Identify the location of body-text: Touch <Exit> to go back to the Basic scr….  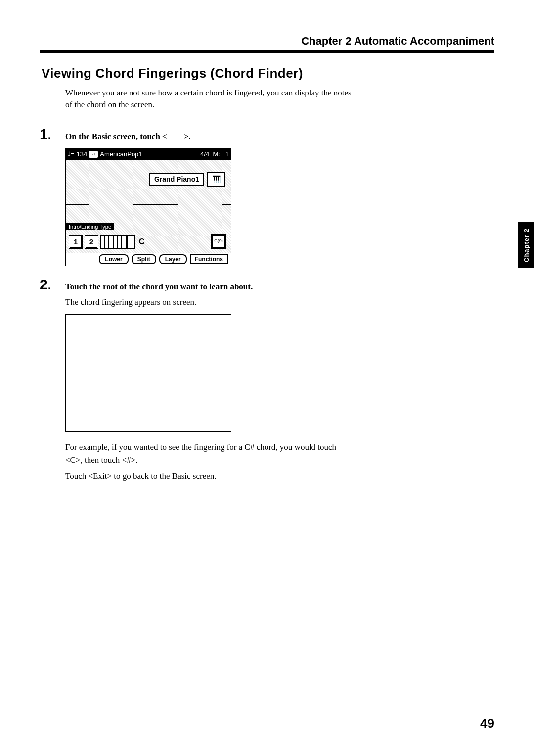
(209, 476).